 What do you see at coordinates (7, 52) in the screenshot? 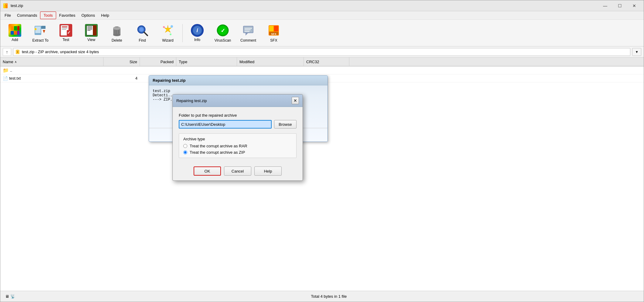
I see `up-button: ↑` at bounding box center [7, 52].